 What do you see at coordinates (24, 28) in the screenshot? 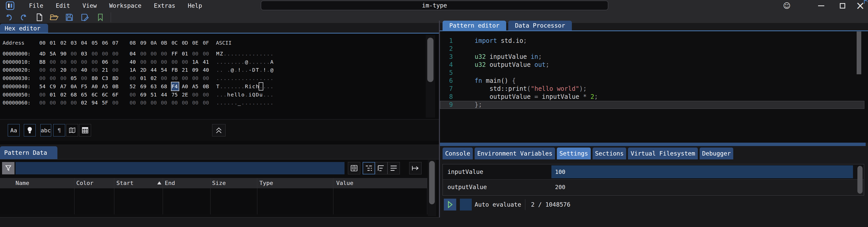
I see `tab-hex-editor: Hex editor` at bounding box center [24, 28].